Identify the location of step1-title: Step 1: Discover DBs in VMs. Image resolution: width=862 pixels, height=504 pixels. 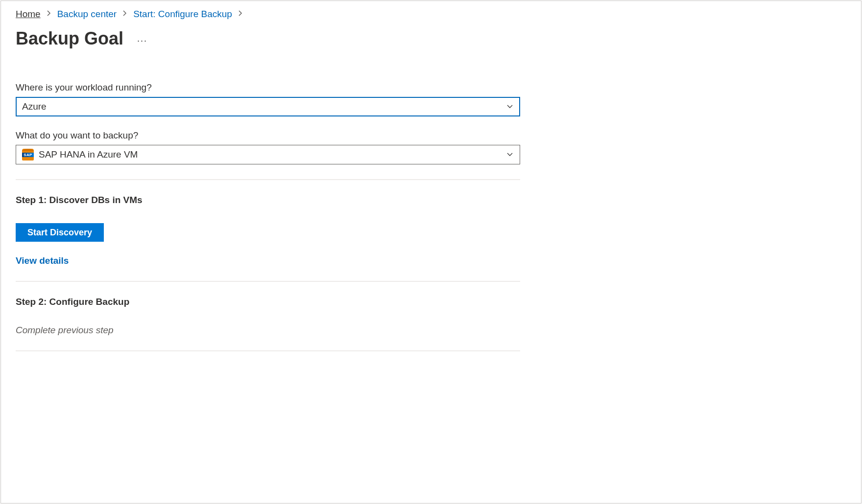
(268, 200).